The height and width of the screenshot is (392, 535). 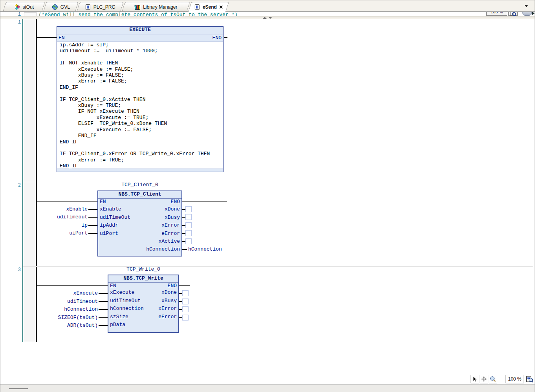 What do you see at coordinates (61, 7) in the screenshot?
I see `tab-gvl: GVL` at bounding box center [61, 7].